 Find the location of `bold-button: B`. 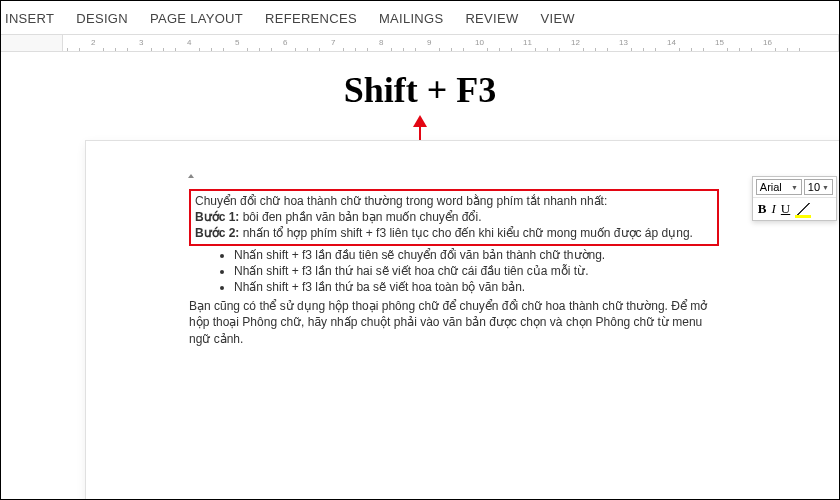

bold-button: B is located at coordinates (762, 209).